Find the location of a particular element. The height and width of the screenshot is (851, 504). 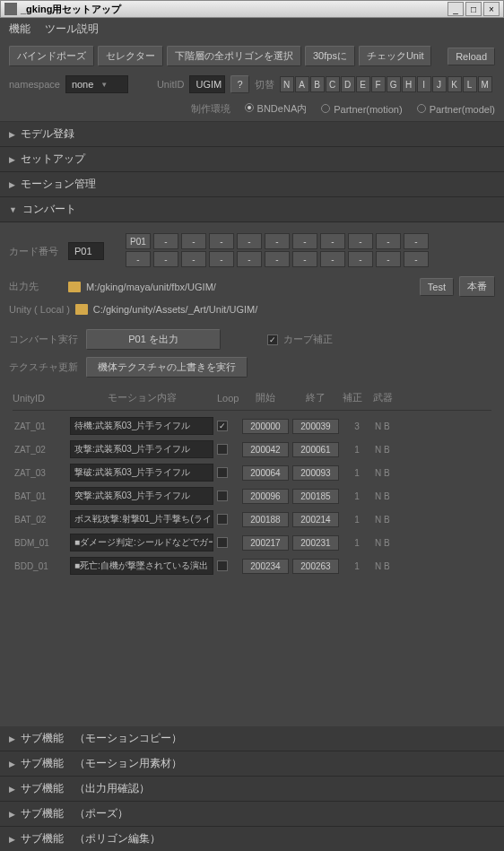

cell-start: 200042 is located at coordinates (265, 450).